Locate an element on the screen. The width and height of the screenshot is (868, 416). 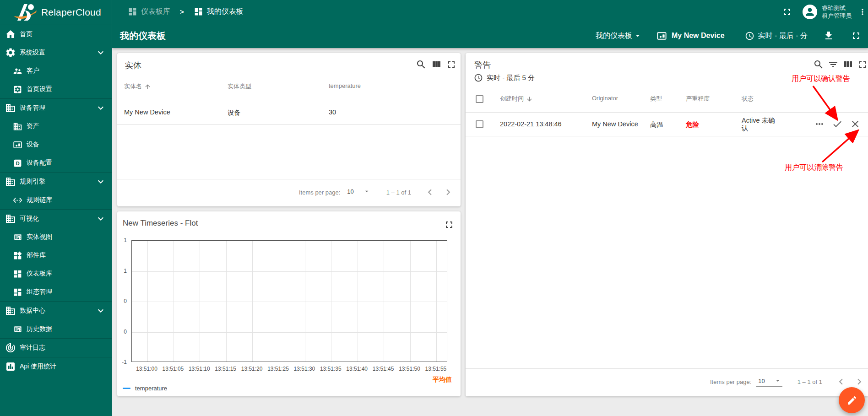
top-header-bar: 仪表板库 > 我的仪表板 睿珀测试 租户管理员 is located at coordinates (490, 12).